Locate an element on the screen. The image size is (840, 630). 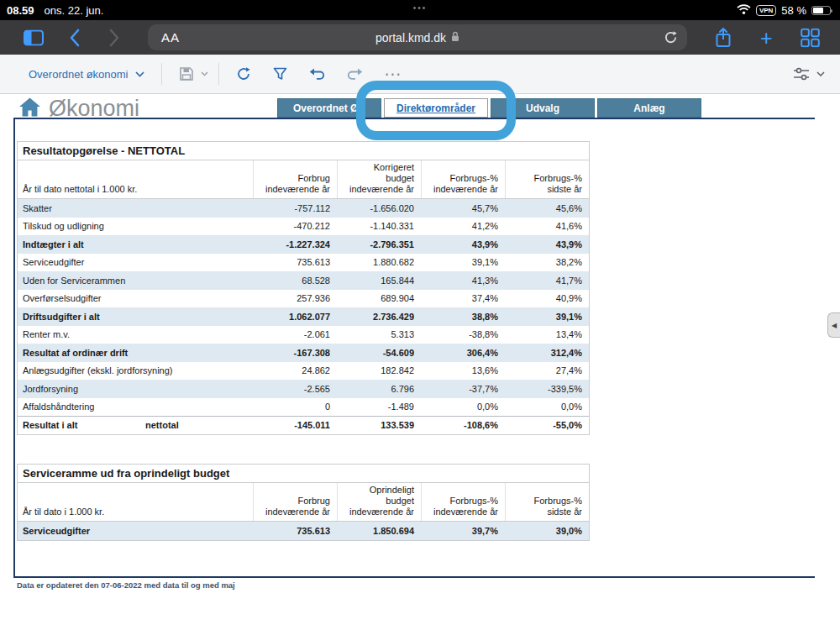
display-options-button is located at coordinates (816, 74).